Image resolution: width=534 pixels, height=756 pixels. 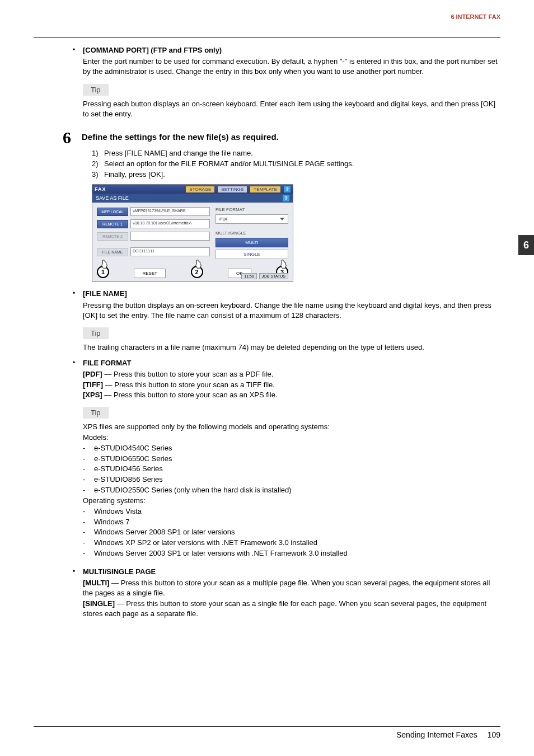 I want to click on single-body: — Press this button to store your scan a…, so click(x=284, y=609).